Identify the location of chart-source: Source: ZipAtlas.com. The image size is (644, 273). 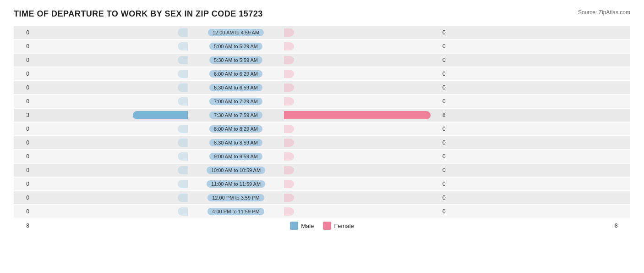
(604, 12).